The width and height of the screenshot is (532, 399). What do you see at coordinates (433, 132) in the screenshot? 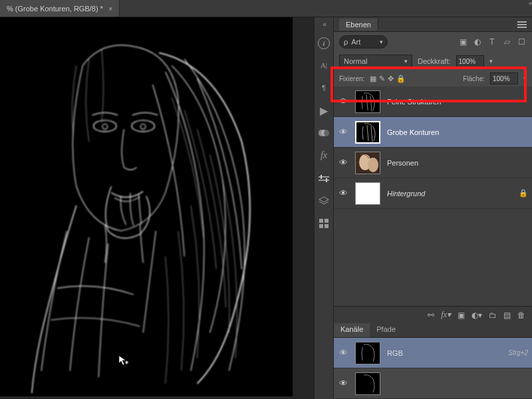
I see `layer-row: 👁 Grobe Konturen` at bounding box center [433, 132].